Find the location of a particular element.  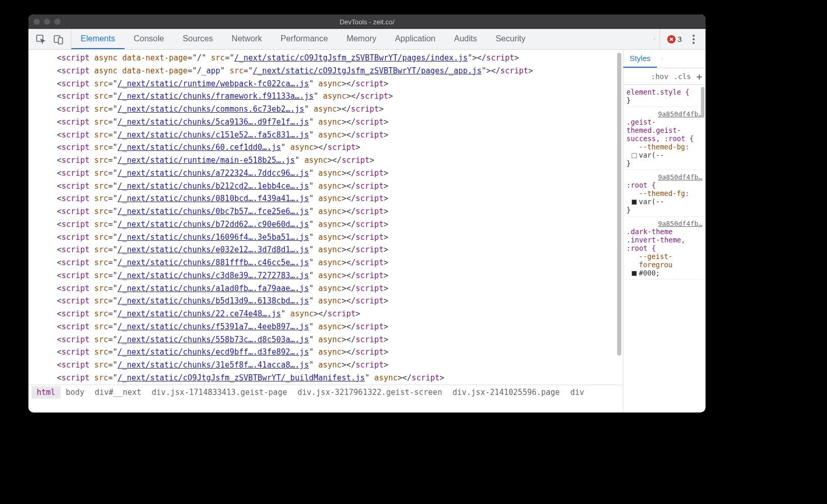

dom-node: <script src="/_next/static/chunks/ecd9bf… is located at coordinates (340, 353).